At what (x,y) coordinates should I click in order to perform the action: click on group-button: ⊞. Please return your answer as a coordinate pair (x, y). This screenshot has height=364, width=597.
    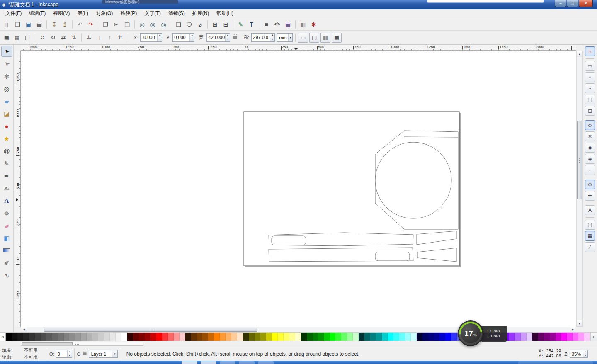
    Looking at the image, I should click on (215, 24).